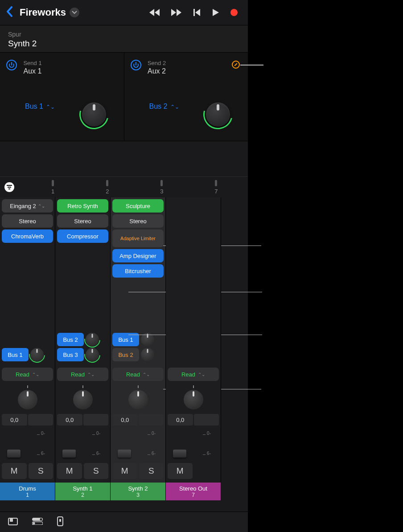  Describe the element at coordinates (236, 65) in the screenshot. I see `selected-indicator-icon` at that location.